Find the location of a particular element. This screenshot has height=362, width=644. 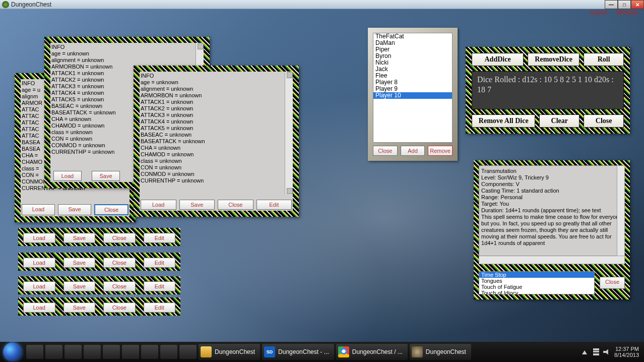

folder-icon is located at coordinates (206, 352).